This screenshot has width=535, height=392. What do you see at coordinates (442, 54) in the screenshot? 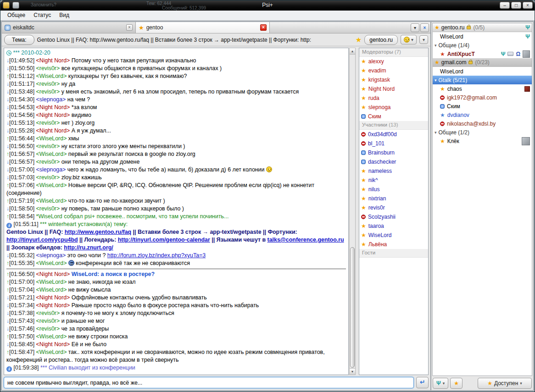
I see `status-star-icon: ★` at bounding box center [442, 54].